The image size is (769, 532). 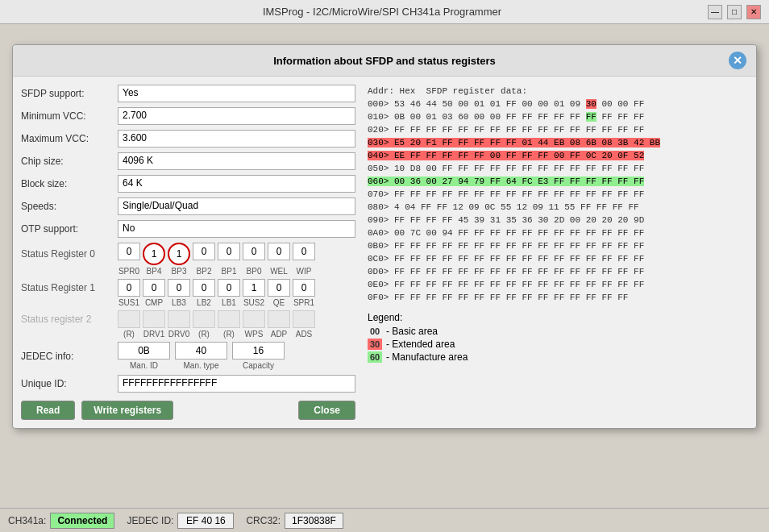 What do you see at coordinates (129, 288) in the screenshot?
I see `bit-sus1: 0` at bounding box center [129, 288].